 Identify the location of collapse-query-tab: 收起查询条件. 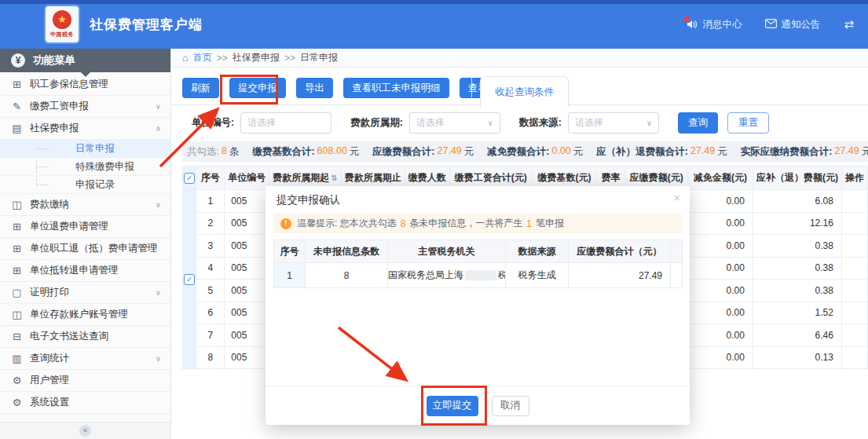
(525, 91).